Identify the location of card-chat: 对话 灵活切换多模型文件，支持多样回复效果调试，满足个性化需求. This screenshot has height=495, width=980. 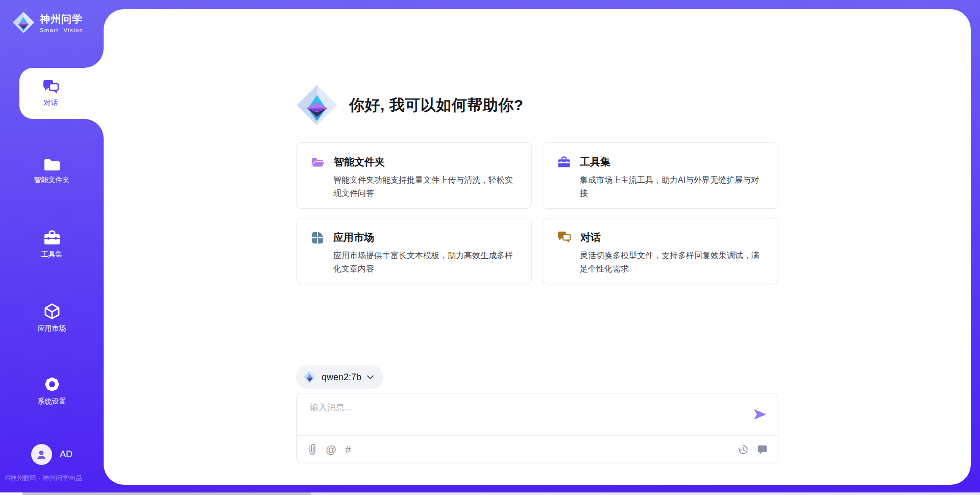
(660, 251).